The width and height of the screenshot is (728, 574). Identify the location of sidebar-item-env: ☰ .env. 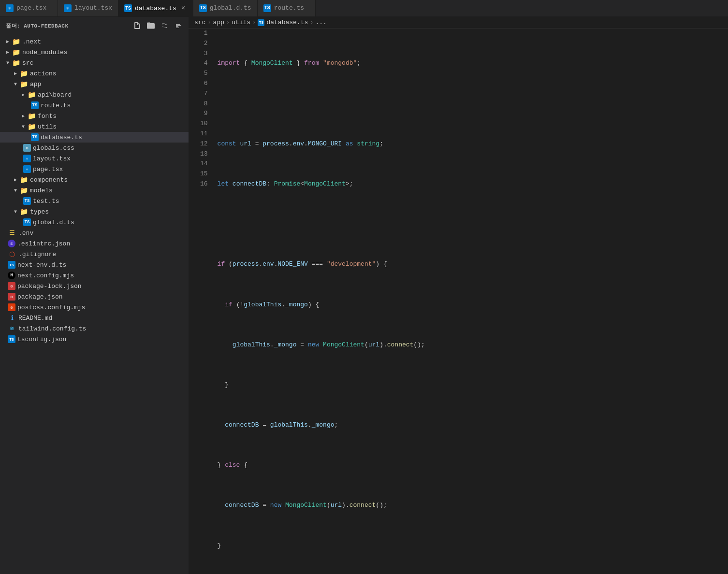
(94, 233).